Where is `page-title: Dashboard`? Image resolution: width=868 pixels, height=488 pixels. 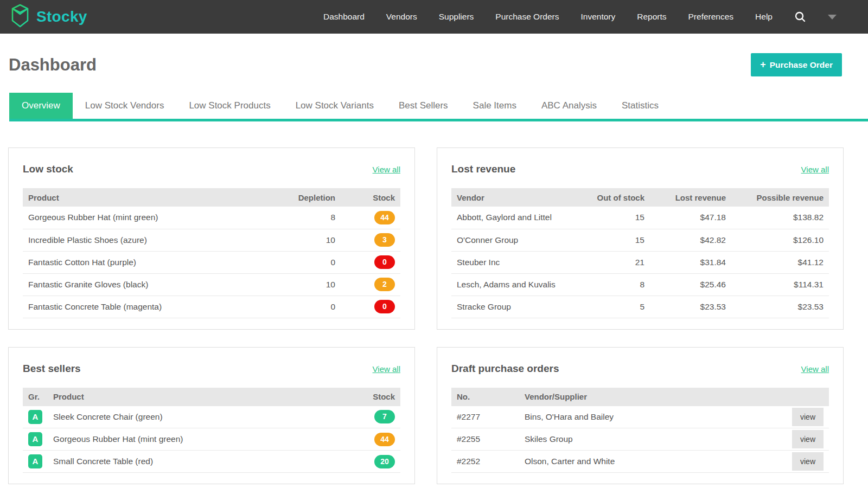
page-title: Dashboard is located at coordinates (53, 65).